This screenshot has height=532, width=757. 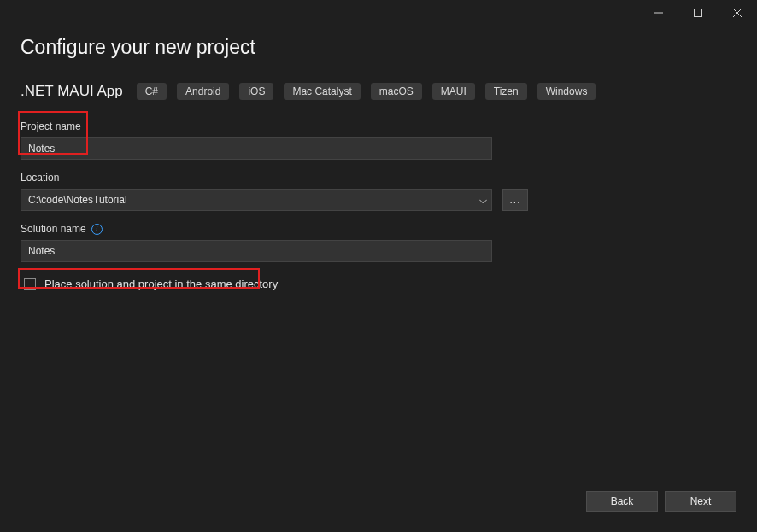 I want to click on same-directory-label: Place solution and project in the same d…, so click(x=161, y=284).